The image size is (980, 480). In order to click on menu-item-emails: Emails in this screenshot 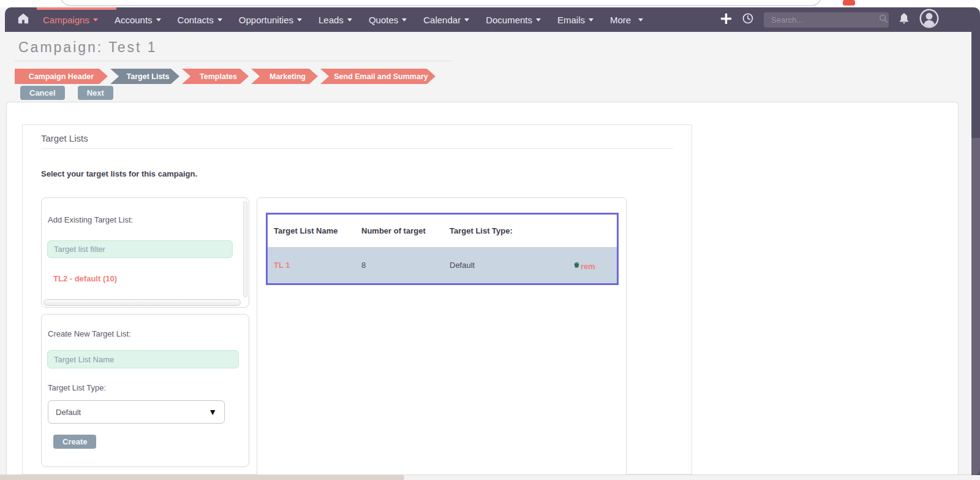, I will do `click(576, 20)`.